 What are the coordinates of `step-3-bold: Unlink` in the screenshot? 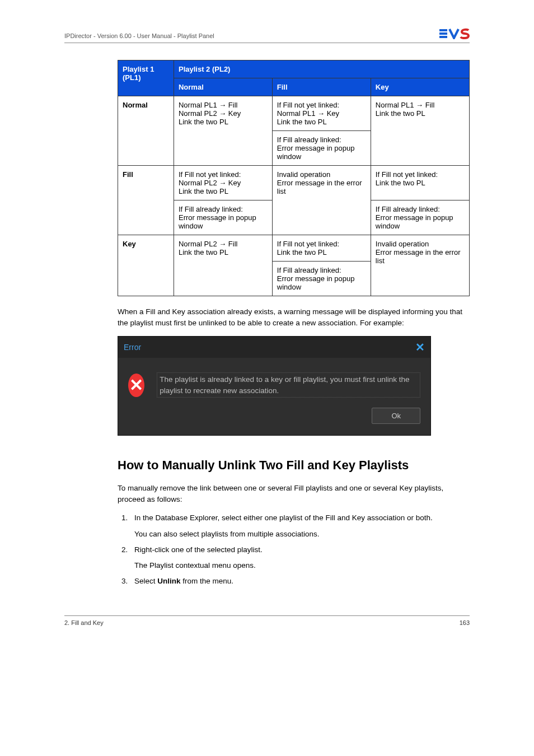 It's located at (169, 581).